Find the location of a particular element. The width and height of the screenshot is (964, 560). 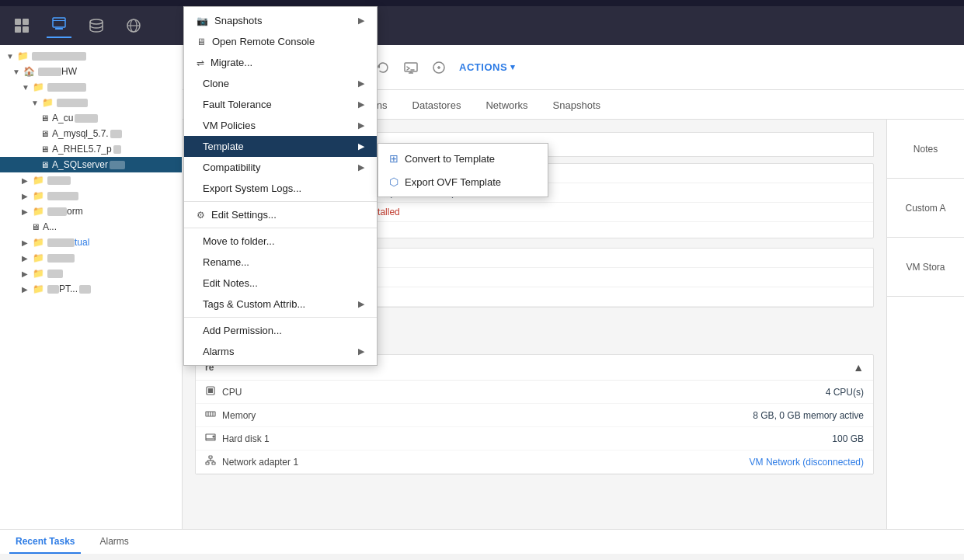

tree-label: A... is located at coordinates (50, 227).